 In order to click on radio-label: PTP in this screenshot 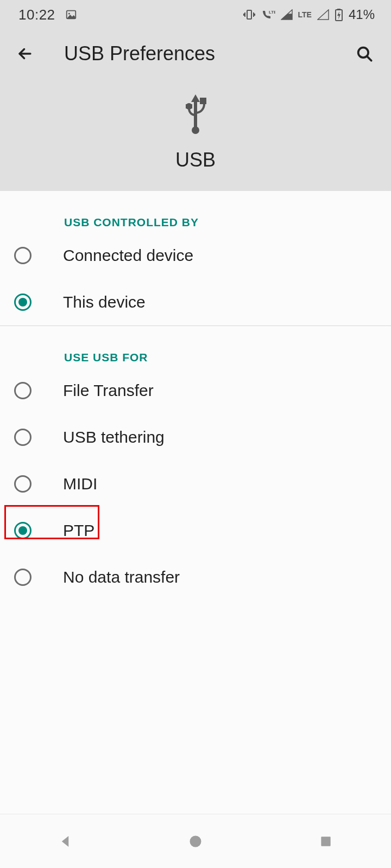, I will do `click(79, 531)`.